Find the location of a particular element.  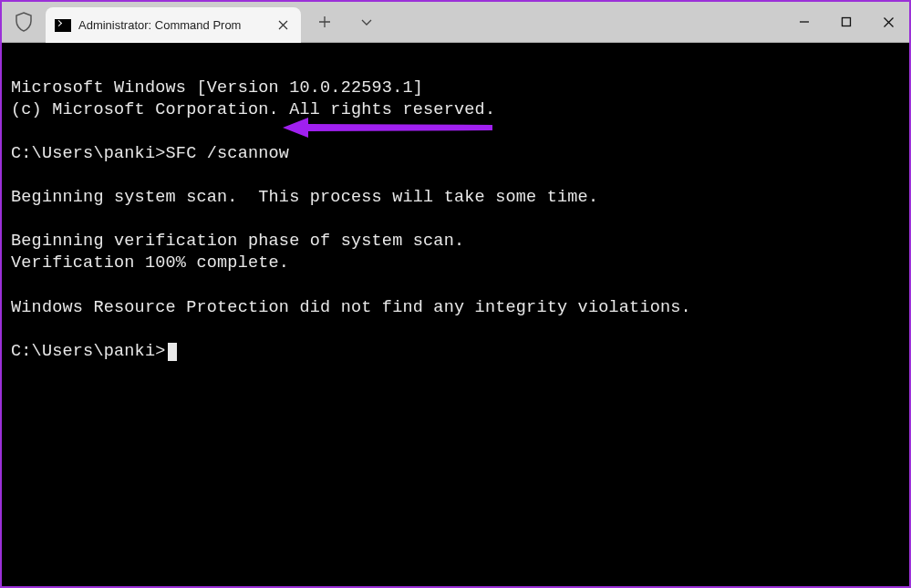

output-line: Microsoft Windows [Version 10.0.22593.1] is located at coordinates (217, 88).